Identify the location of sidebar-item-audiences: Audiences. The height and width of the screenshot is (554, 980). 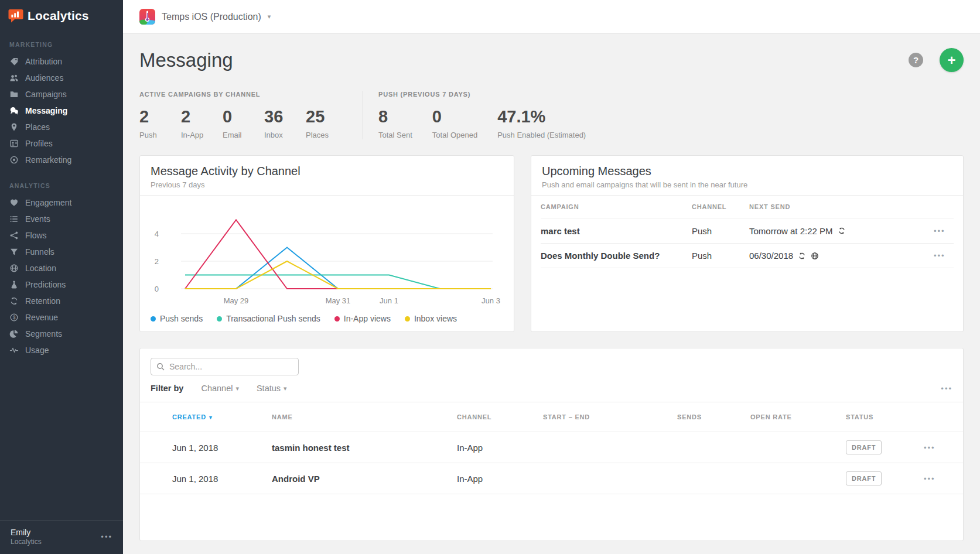
(62, 78).